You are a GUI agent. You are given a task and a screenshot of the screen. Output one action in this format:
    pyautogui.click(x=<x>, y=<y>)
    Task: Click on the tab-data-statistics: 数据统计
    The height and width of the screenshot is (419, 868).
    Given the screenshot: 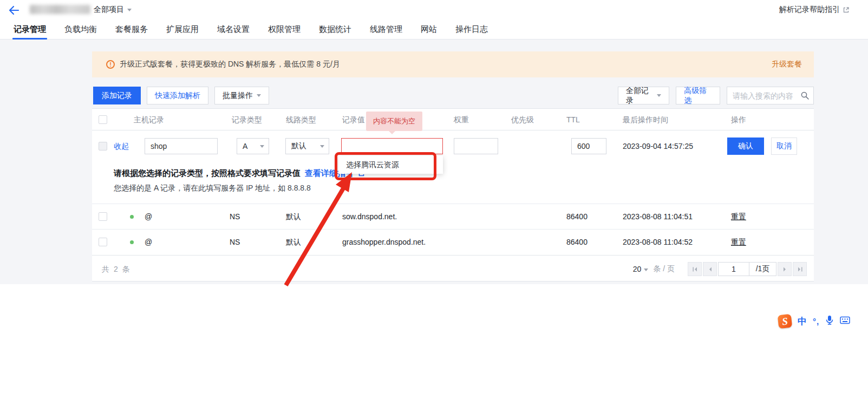 What is the action you would take?
    pyautogui.click(x=335, y=30)
    